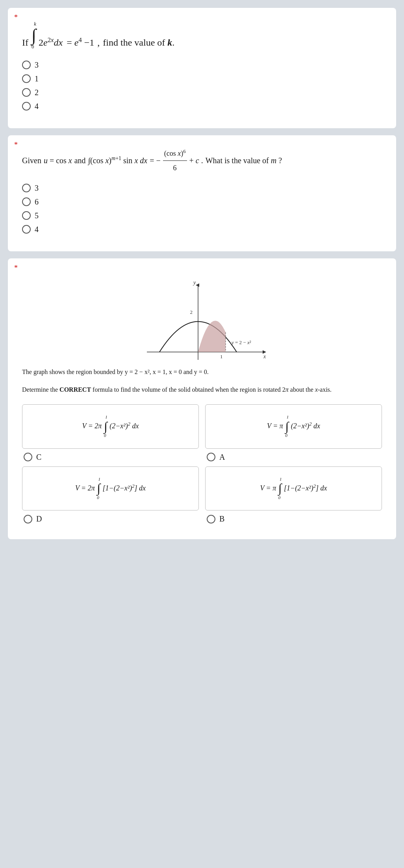 The width and height of the screenshot is (404, 868). I want to click on label-row-A: A, so click(294, 457).